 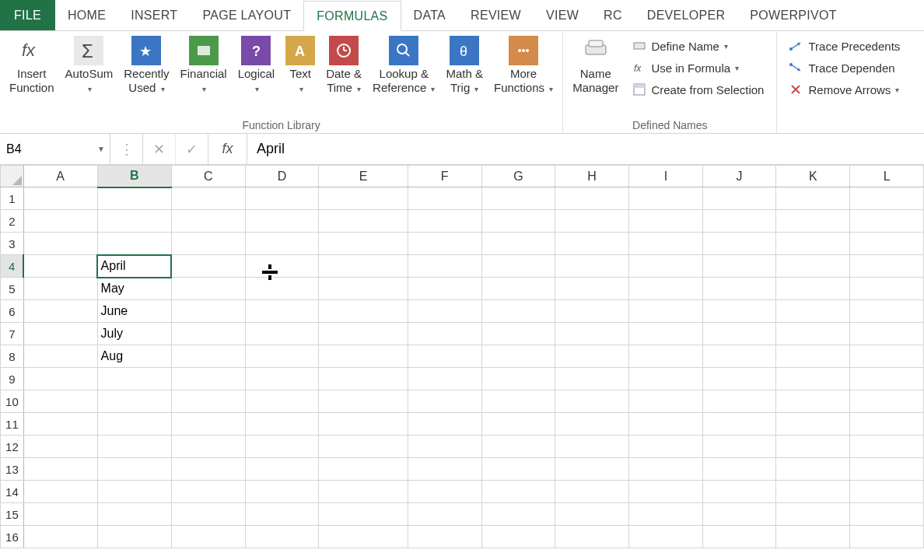 What do you see at coordinates (739, 311) in the screenshot?
I see `cell-J6` at bounding box center [739, 311].